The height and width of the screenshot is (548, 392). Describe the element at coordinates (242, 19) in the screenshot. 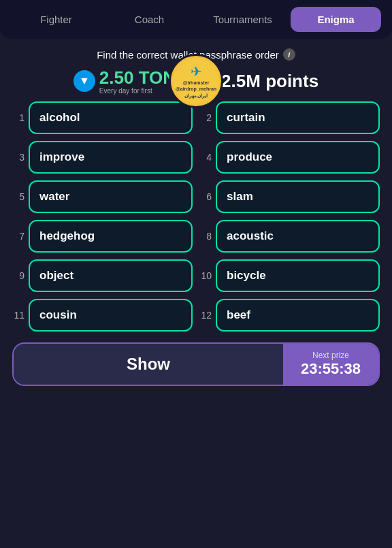

I see `tab-tournaments: Tournaments` at that location.